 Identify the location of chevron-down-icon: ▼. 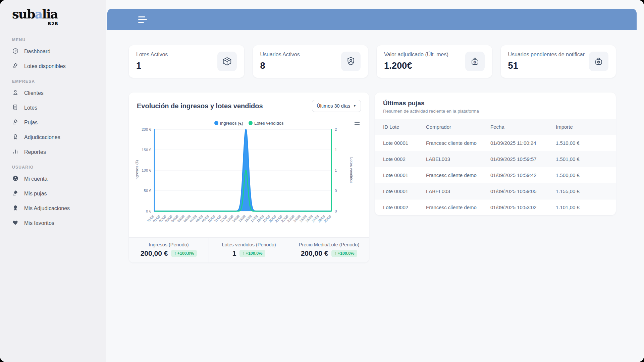
(355, 106).